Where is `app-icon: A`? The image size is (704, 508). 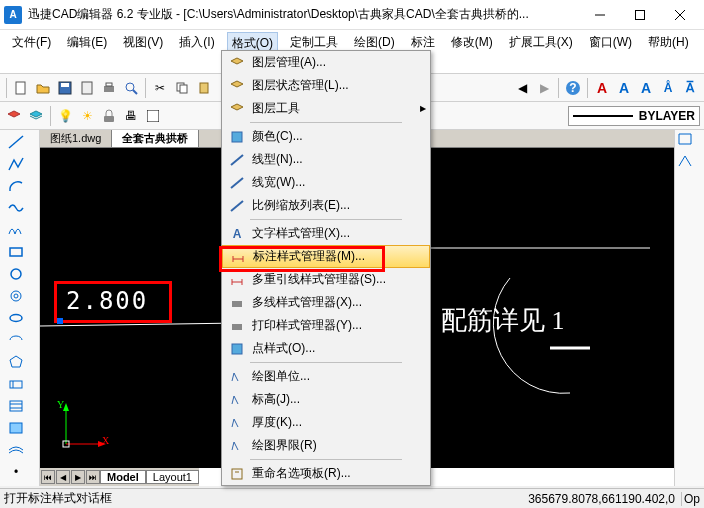
app-icon: A is located at coordinates (13, 15).